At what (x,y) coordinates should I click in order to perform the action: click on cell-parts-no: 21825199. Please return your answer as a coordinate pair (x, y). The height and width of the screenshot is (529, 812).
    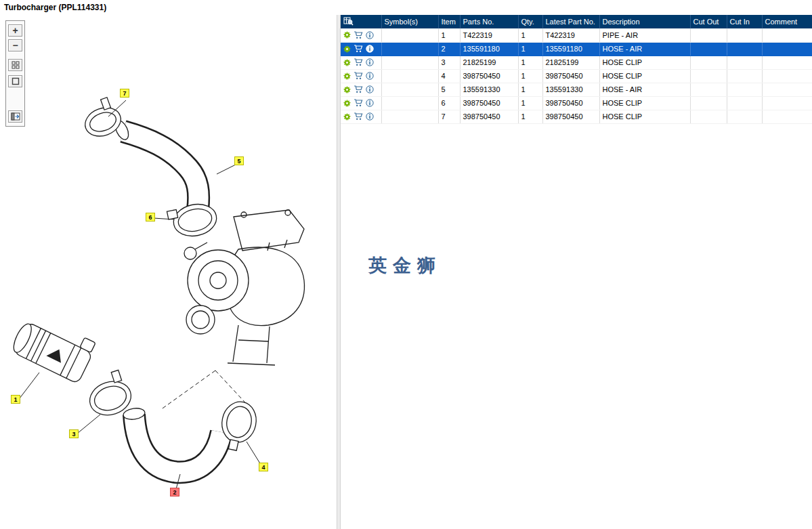
    Looking at the image, I should click on (489, 62).